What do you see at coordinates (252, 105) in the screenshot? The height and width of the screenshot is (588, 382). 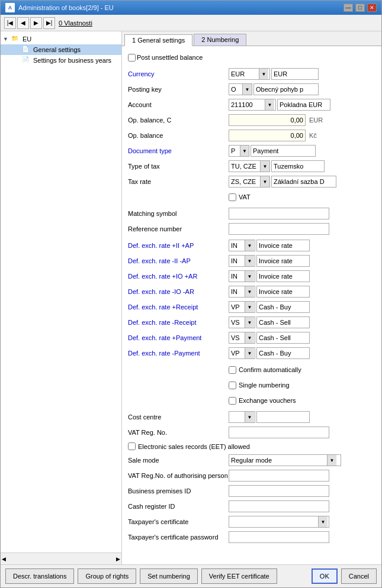 I see `account-combo: ▼` at bounding box center [252, 105].